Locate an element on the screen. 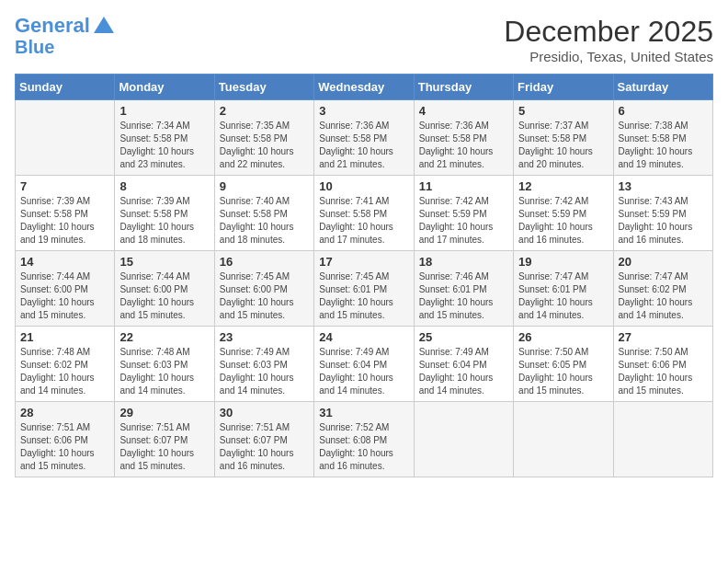 The height and width of the screenshot is (563, 728). page-header: General Blue December 2025 Presidio, Tex… is located at coordinates (364, 40).